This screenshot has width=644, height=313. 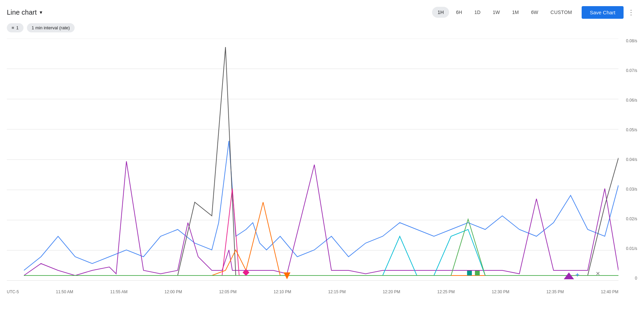 What do you see at coordinates (18, 28) in the screenshot?
I see `filter-count: 1` at bounding box center [18, 28].